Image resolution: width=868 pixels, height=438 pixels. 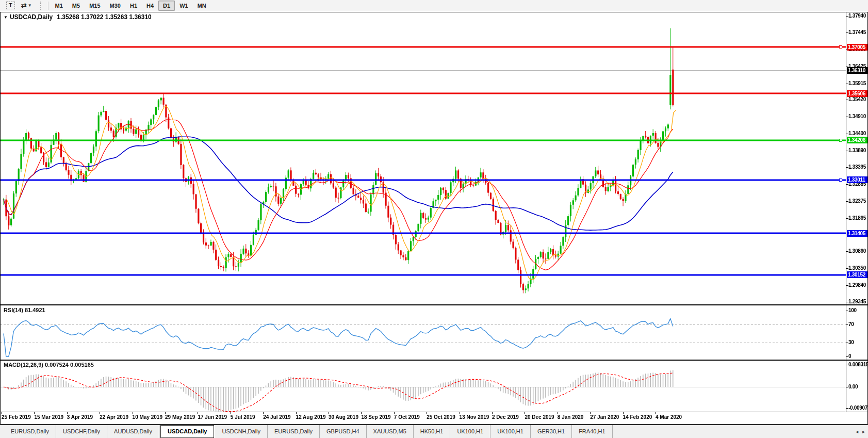 What do you see at coordinates (570, 417) in the screenshot?
I see `date-label: 8 Jan 2020` at bounding box center [570, 417].